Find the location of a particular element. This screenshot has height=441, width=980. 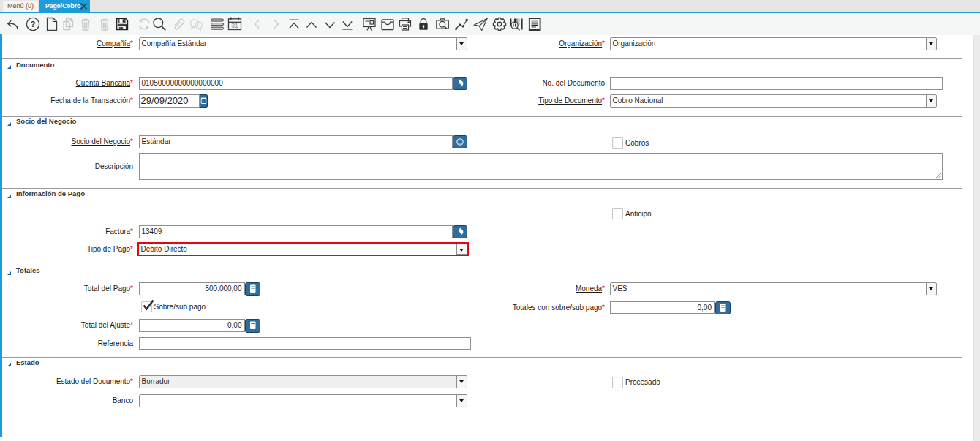

svg-text: 31 is located at coordinates (235, 26).